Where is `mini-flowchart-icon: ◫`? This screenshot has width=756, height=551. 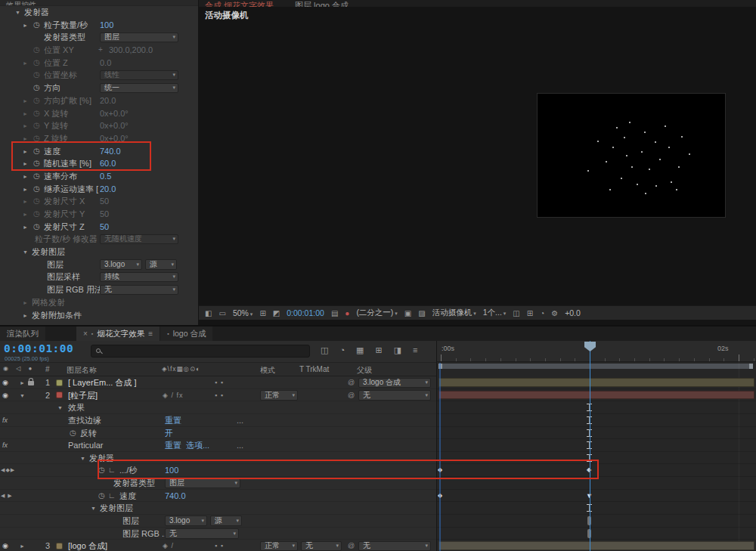
mini-flowchart-icon: ◫ is located at coordinates (324, 351).